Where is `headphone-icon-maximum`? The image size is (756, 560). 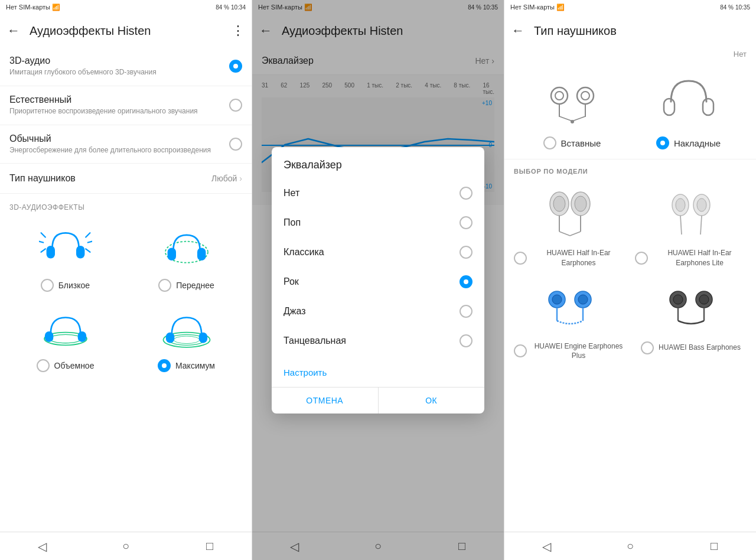 headphone-icon-maximum is located at coordinates (187, 328).